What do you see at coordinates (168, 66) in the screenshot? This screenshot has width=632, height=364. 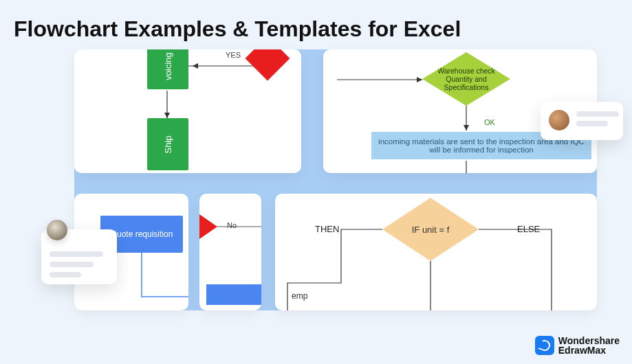 I see `node-invoicing: voicing` at bounding box center [168, 66].